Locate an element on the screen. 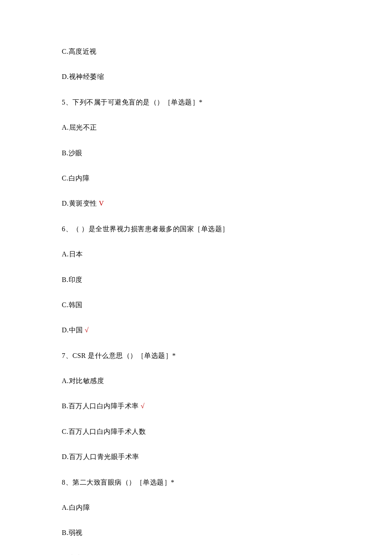  option-line: C.白内障 is located at coordinates (196, 178).